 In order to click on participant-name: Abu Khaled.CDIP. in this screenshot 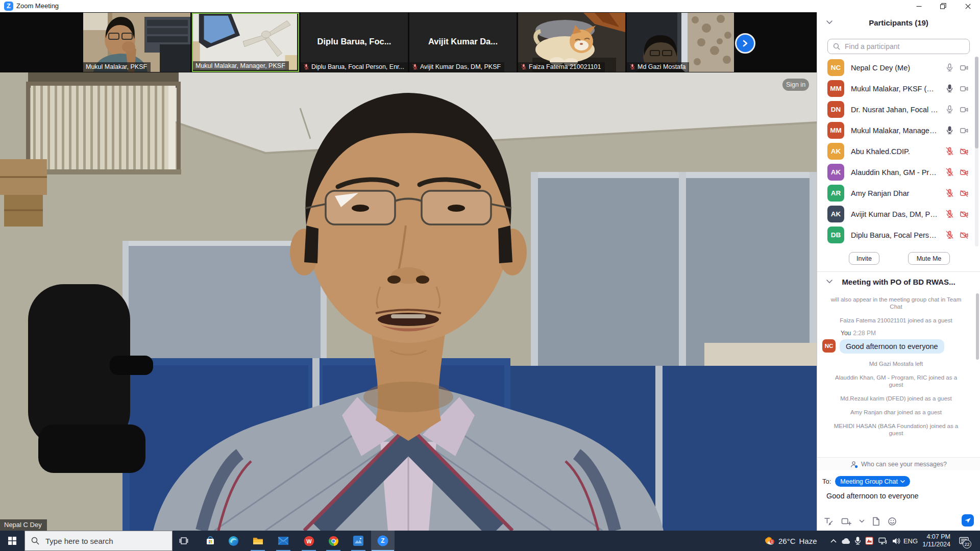, I will do `click(895, 152)`.